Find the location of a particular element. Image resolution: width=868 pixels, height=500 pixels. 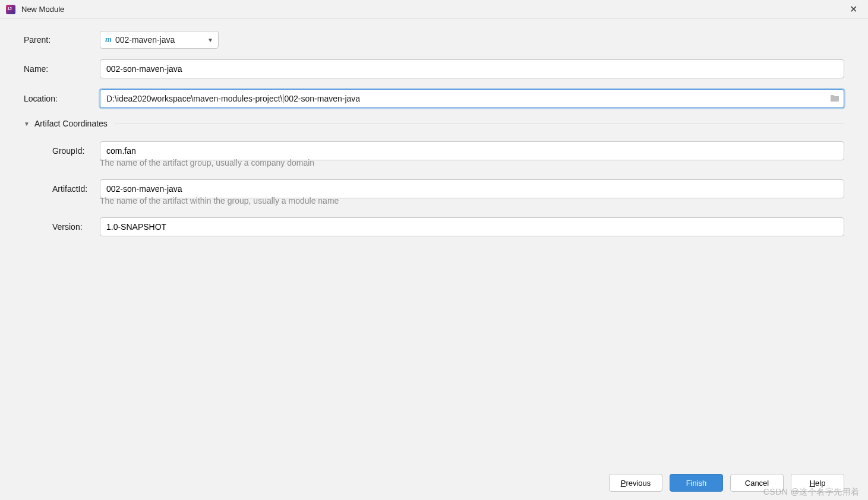

parent-row: Parent: m 002-maven-java ▼ is located at coordinates (434, 40).